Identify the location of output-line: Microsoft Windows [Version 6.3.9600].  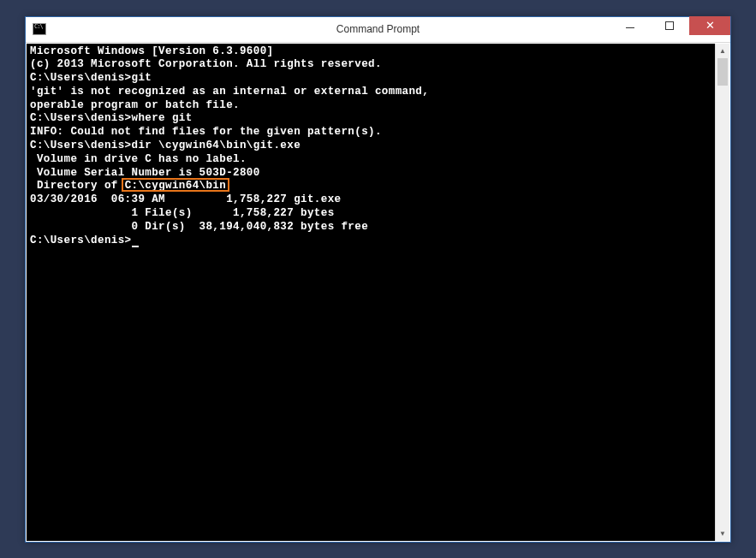
(371, 52).